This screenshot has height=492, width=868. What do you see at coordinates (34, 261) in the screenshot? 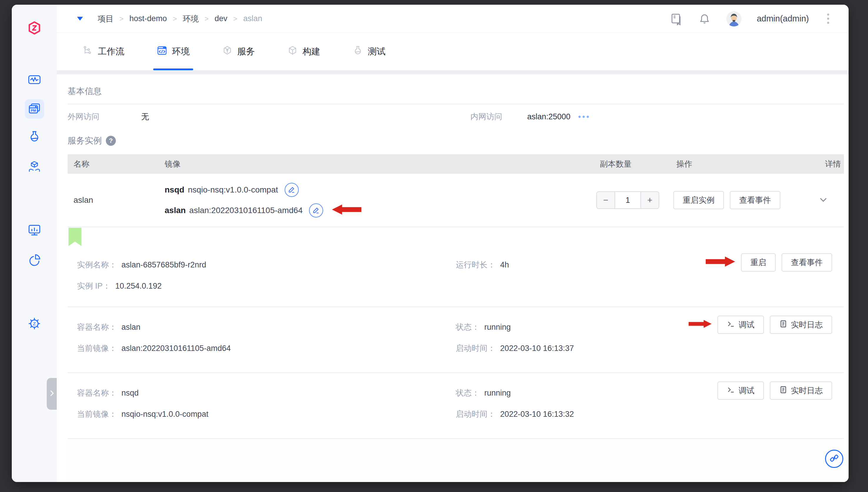
I see `sidebar-item-insight` at bounding box center [34, 261].